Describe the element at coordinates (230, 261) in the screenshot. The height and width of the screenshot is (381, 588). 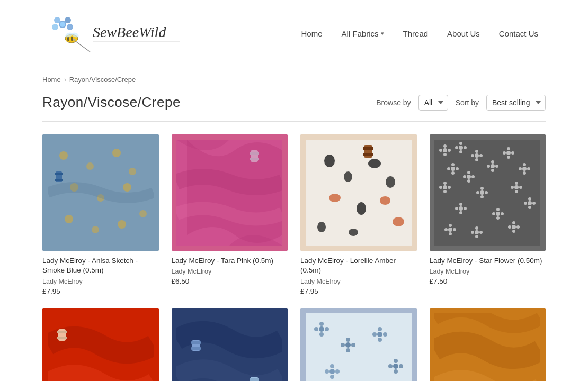
I see `product-name: Lady McElroy - Tara Pink (0.5m)` at that location.